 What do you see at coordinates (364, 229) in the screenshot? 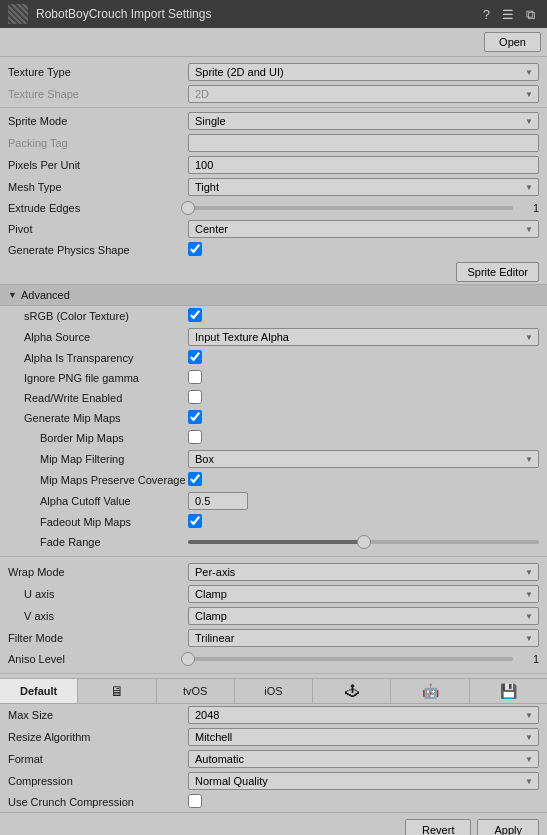
I see `pivot-select: Center` at bounding box center [364, 229].